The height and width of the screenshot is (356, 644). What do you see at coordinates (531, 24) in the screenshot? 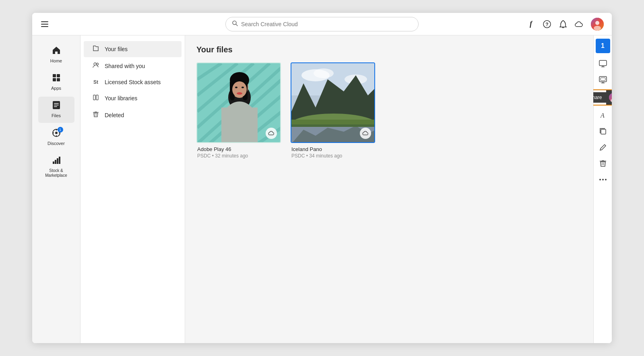
I see `font-icon: f` at bounding box center [531, 24].